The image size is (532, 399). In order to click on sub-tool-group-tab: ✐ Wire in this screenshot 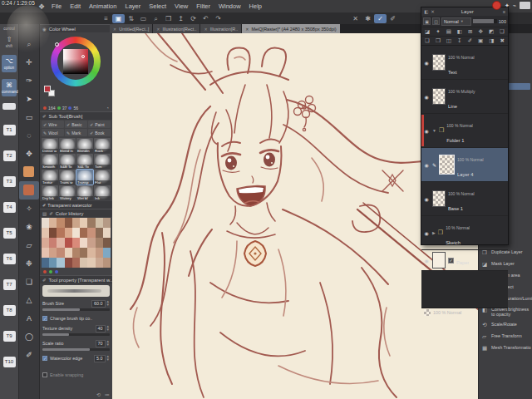, I will do `click(53, 125)`.